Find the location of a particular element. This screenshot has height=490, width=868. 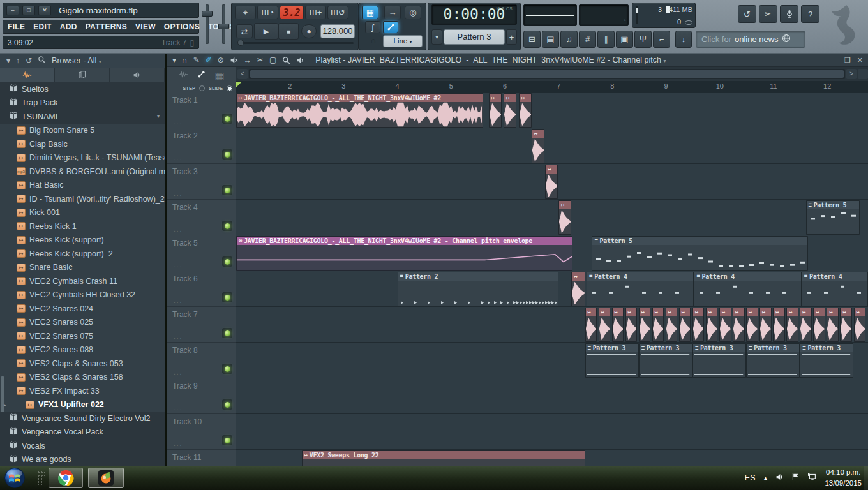

waveform-tab is located at coordinates (27, 75).